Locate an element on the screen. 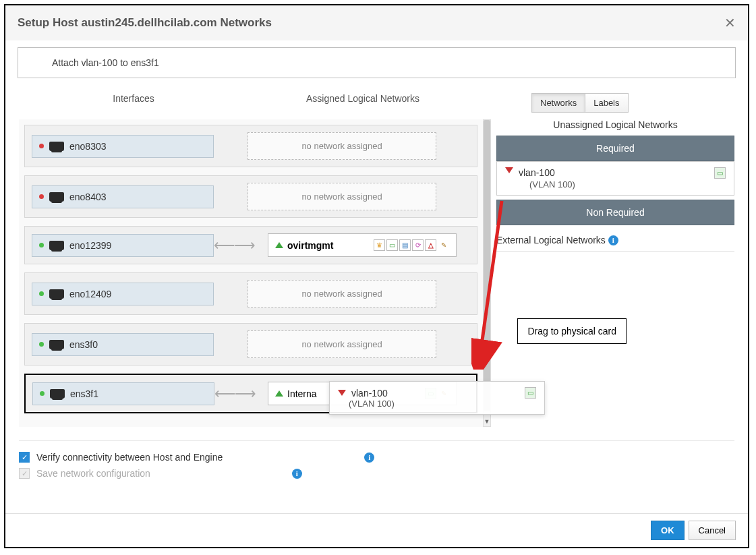 The width and height of the screenshot is (756, 555). close-icon: ✕ is located at coordinates (730, 23).